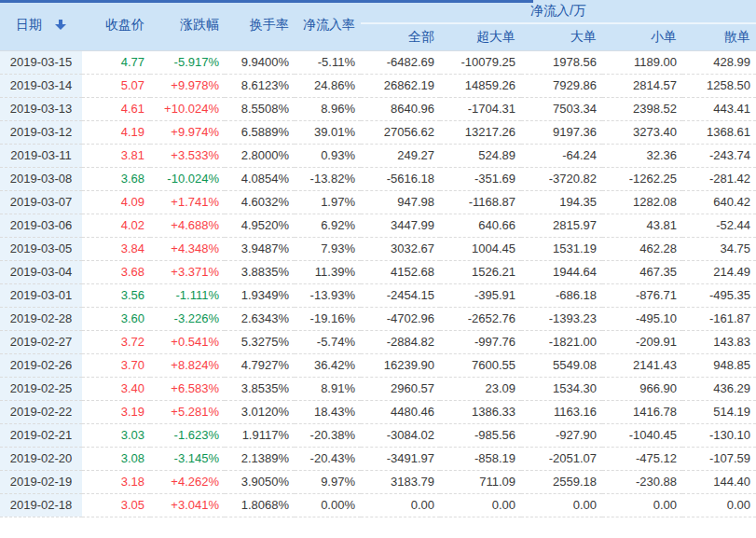 The image size is (756, 538). Describe the element at coordinates (720, 108) in the screenshot. I see `cell-retail: 443.41` at that location.